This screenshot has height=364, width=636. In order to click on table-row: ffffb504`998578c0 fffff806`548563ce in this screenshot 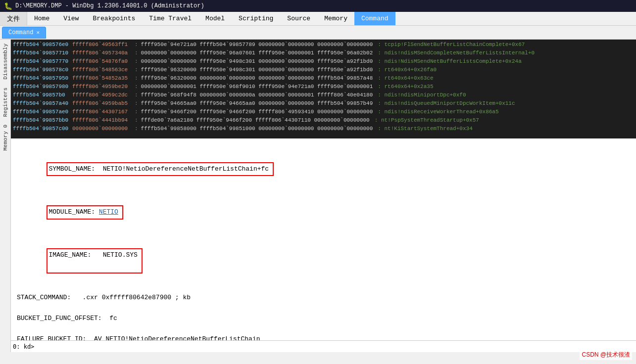, I will do `click(324, 70)`.